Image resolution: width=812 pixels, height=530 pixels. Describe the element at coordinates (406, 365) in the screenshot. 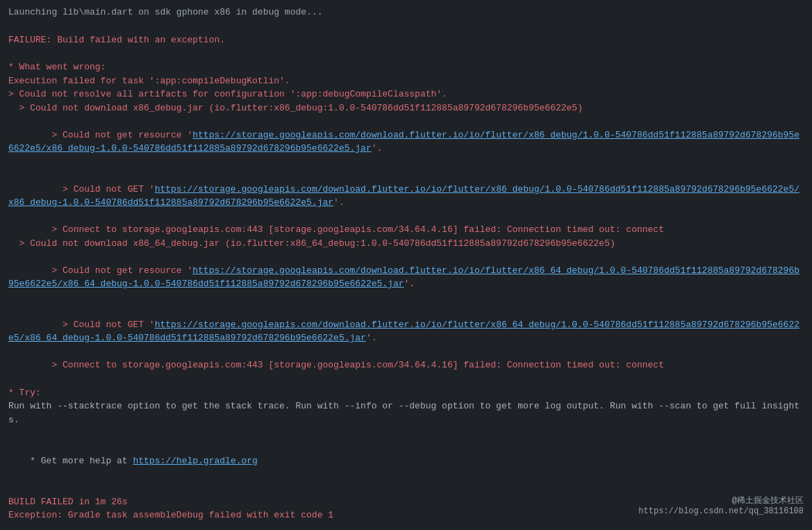

I see `connect-timeout-2: > Connect to storage.googleapis.com:443 …` at that location.